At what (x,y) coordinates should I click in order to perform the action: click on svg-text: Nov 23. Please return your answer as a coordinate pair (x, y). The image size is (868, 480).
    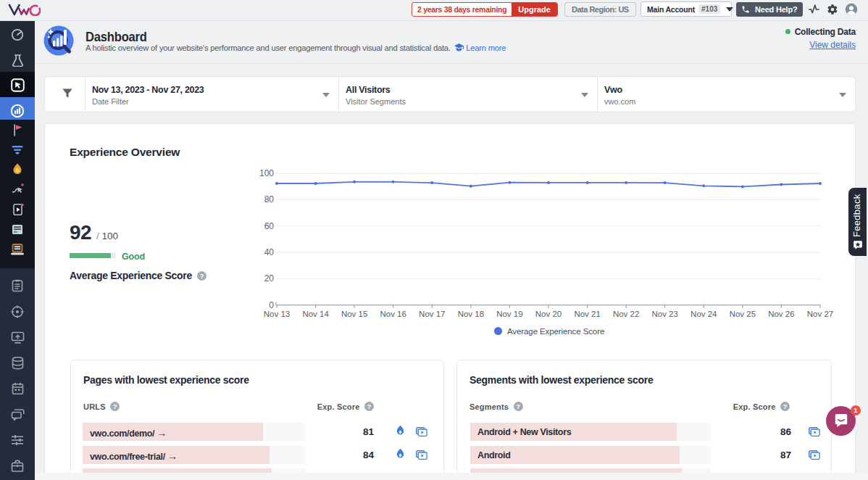
    Looking at the image, I should click on (664, 314).